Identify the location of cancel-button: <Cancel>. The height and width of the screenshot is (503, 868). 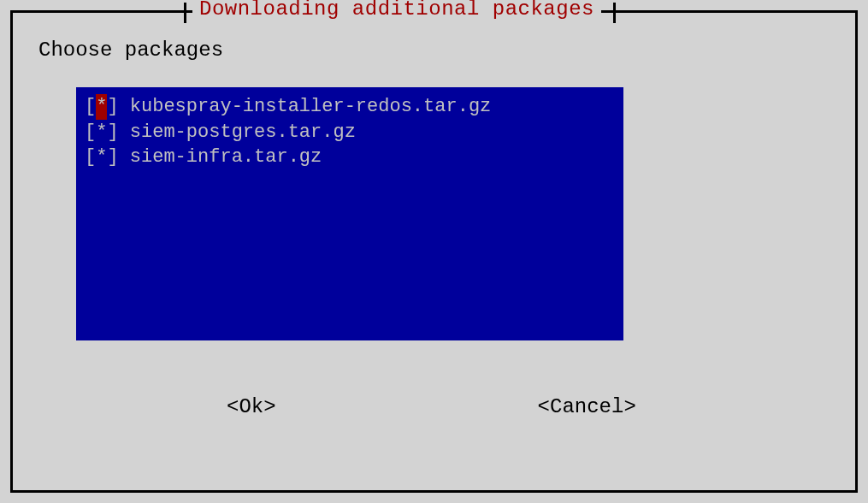
(587, 407).